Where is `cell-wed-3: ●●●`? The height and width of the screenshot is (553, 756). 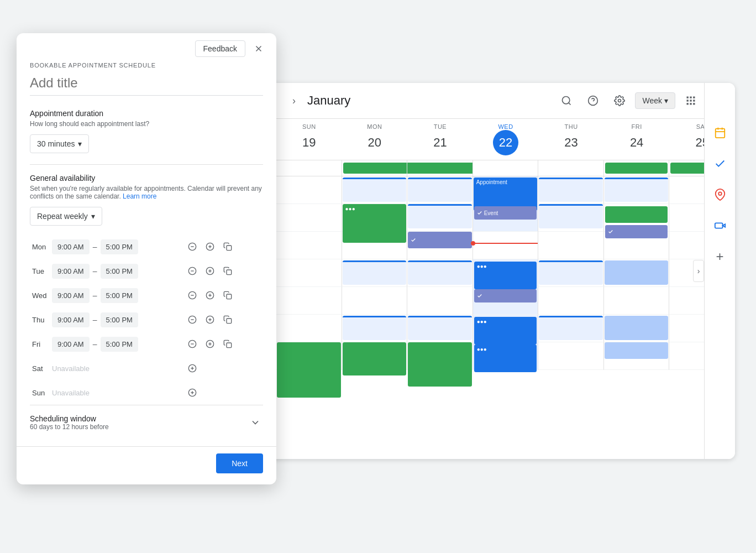
cell-wed-3: ●●● is located at coordinates (506, 356).